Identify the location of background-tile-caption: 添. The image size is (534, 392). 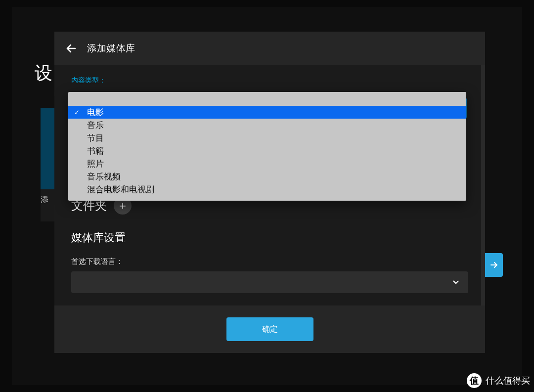
(44, 200).